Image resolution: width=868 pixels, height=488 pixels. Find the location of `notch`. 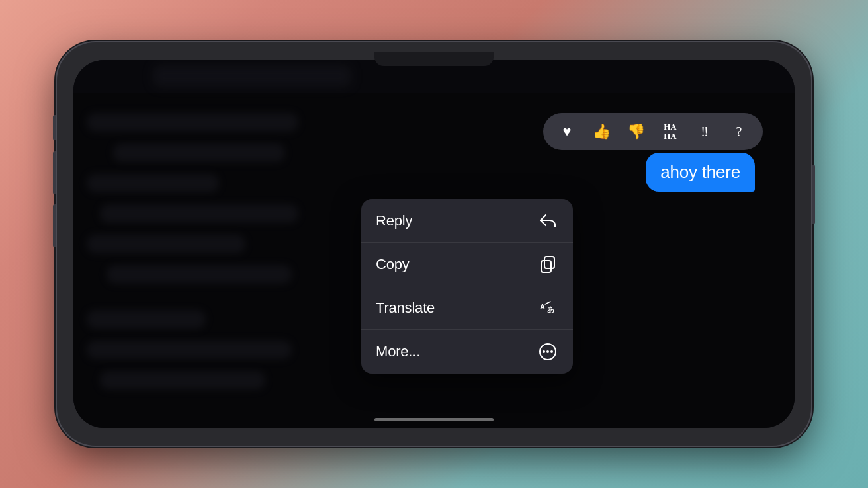

notch is located at coordinates (434, 59).